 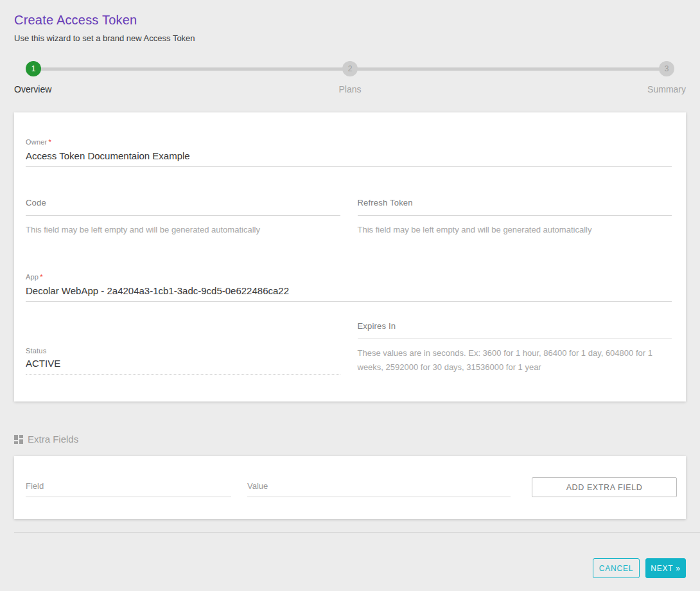 What do you see at coordinates (349, 292) in the screenshot?
I see `app-input` at bounding box center [349, 292].